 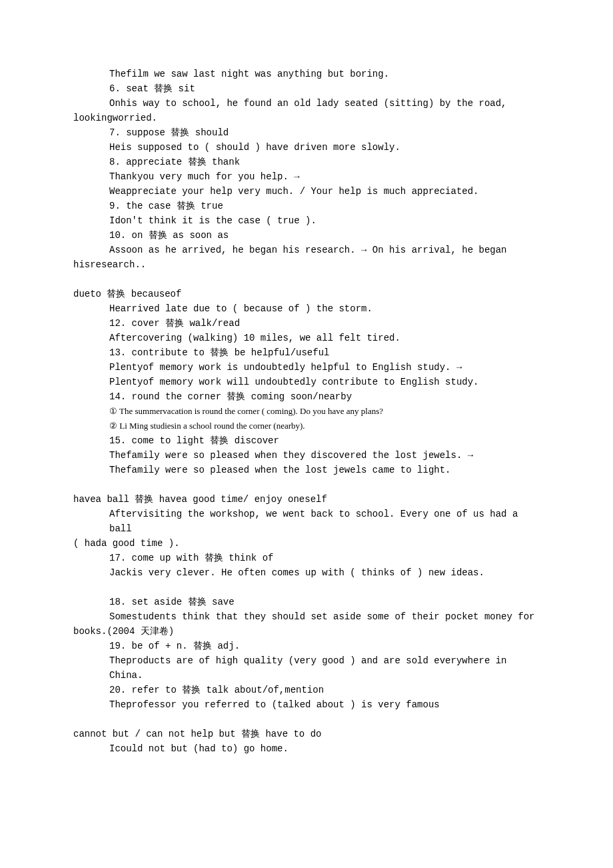 I want to click on text-line: lookingworried., so click(x=306, y=118).